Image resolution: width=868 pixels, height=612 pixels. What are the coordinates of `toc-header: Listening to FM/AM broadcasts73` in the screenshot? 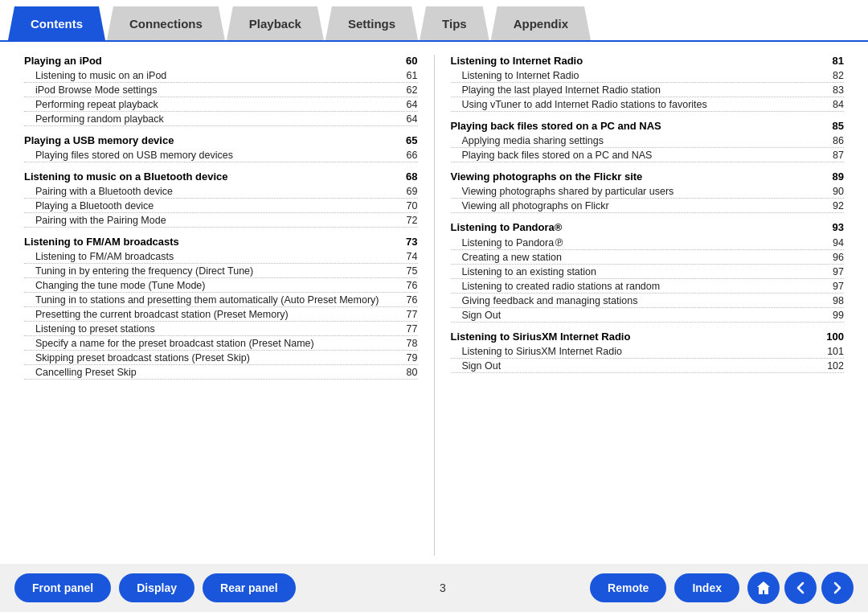 It's located at (221, 241).